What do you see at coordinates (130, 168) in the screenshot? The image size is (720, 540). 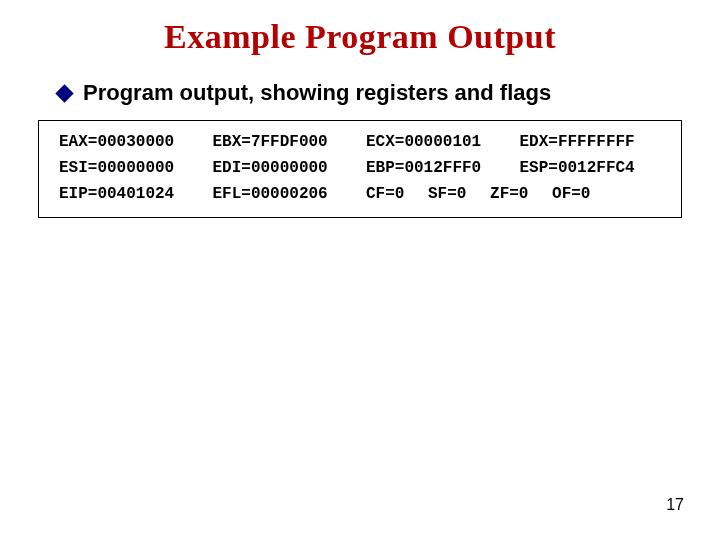 I see `reg-esi: ESI=00000000` at bounding box center [130, 168].